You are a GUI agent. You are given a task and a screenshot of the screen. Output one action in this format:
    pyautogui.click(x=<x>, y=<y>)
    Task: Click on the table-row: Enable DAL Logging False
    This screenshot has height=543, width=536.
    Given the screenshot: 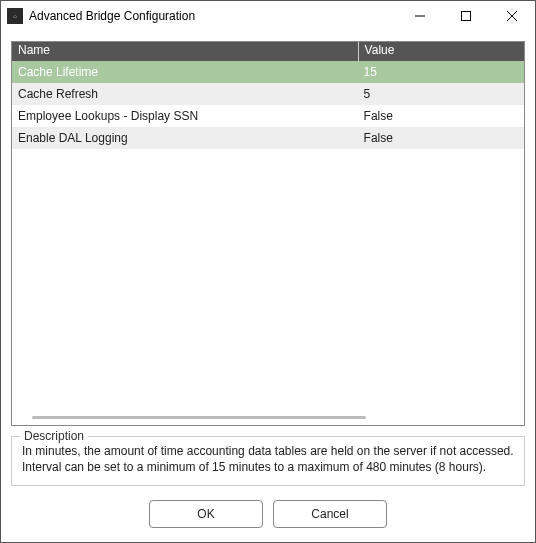 What is the action you would take?
    pyautogui.click(x=268, y=138)
    